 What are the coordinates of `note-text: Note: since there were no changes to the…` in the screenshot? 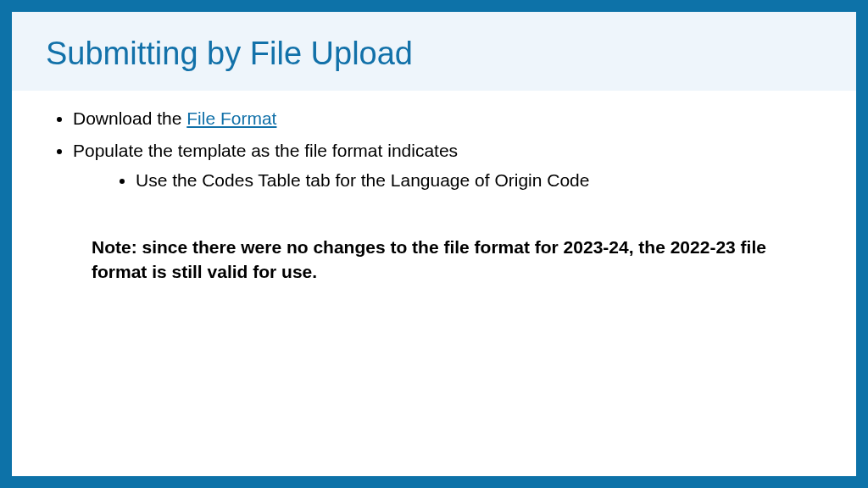 It's located at (434, 259).